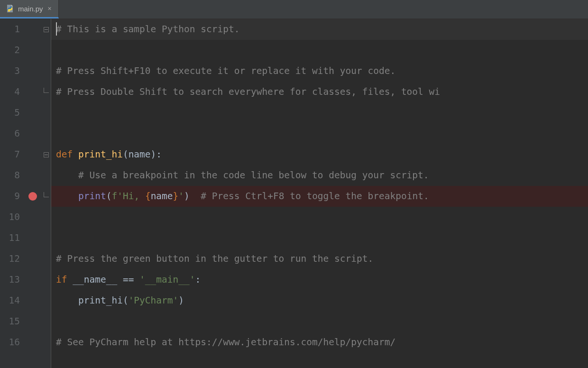 The image size is (588, 368). What do you see at coordinates (10, 71) in the screenshot?
I see `line-number: 3` at bounding box center [10, 71].